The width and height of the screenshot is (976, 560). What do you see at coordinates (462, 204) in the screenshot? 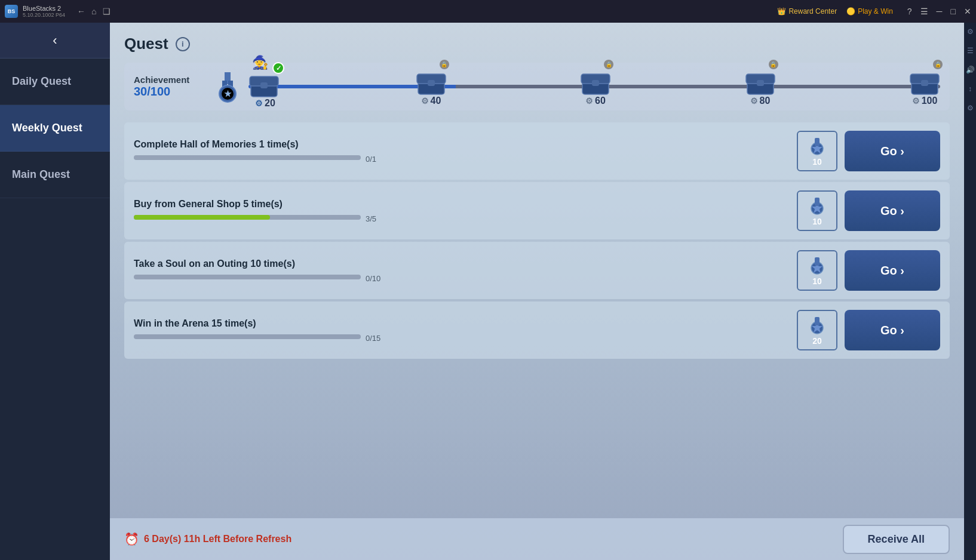
I see `quest-name-2: Buy from General Shop 5 time(s)` at bounding box center [462, 204].